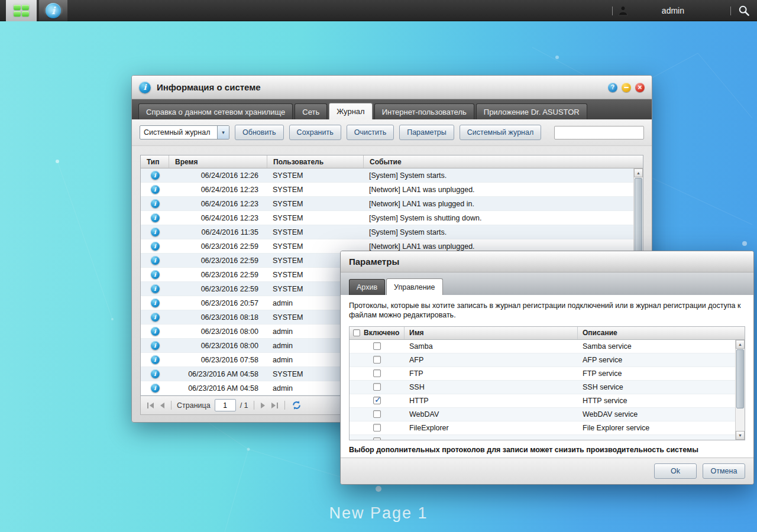 The height and width of the screenshot is (532, 757). What do you see at coordinates (162, 406) in the screenshot?
I see `prev-page-button` at bounding box center [162, 406].